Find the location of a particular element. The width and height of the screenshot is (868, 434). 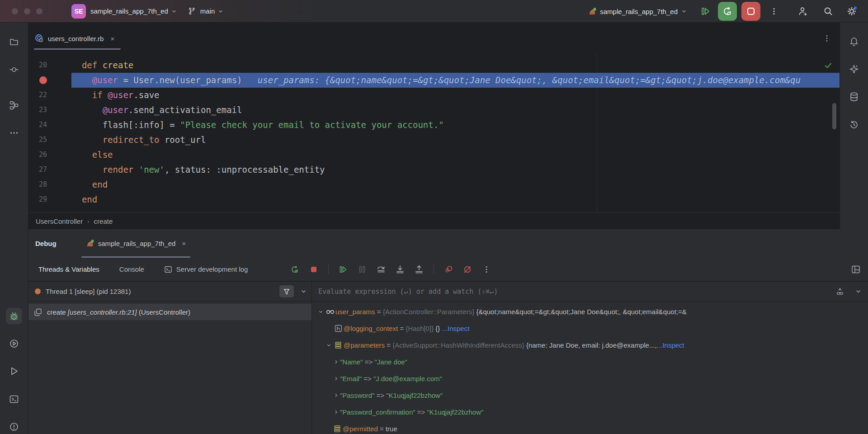

thread-dropdown-chevron is located at coordinates (304, 291).